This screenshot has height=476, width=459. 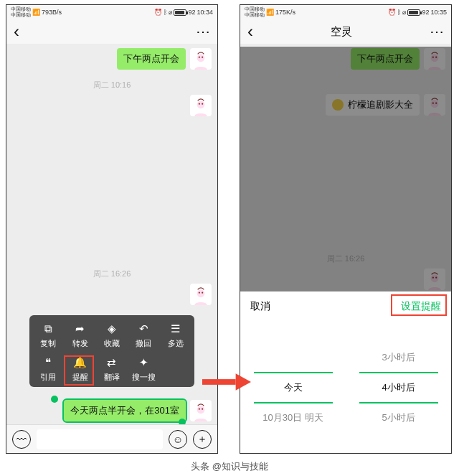 I want to click on copy-icon: ⧉, so click(x=48, y=329).